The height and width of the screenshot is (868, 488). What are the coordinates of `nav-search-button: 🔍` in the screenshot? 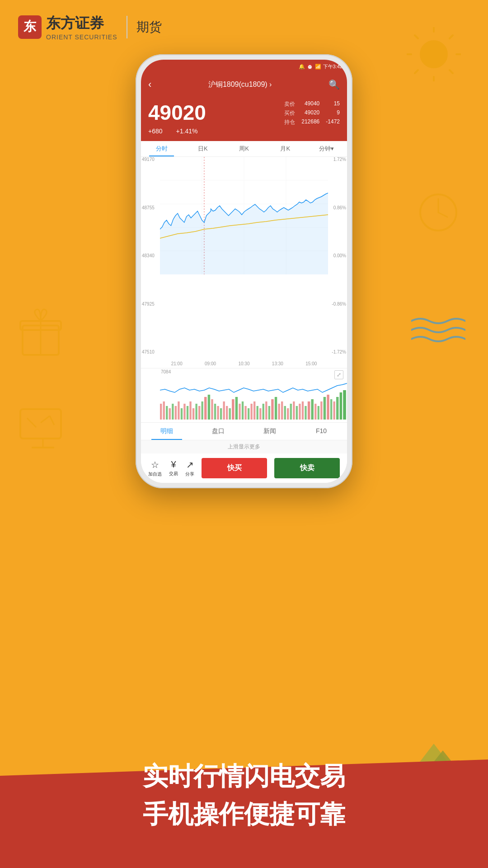 It's located at (334, 85).